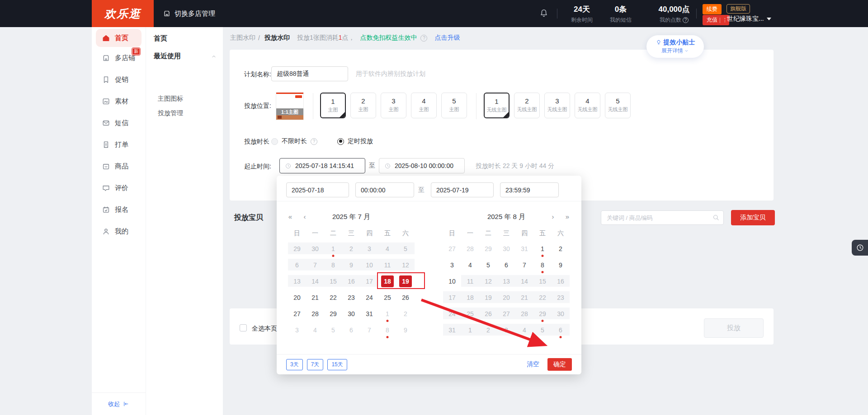 The image size is (868, 415). Describe the element at coordinates (290, 217) in the screenshot. I see `prev-year-icon: «` at that location.